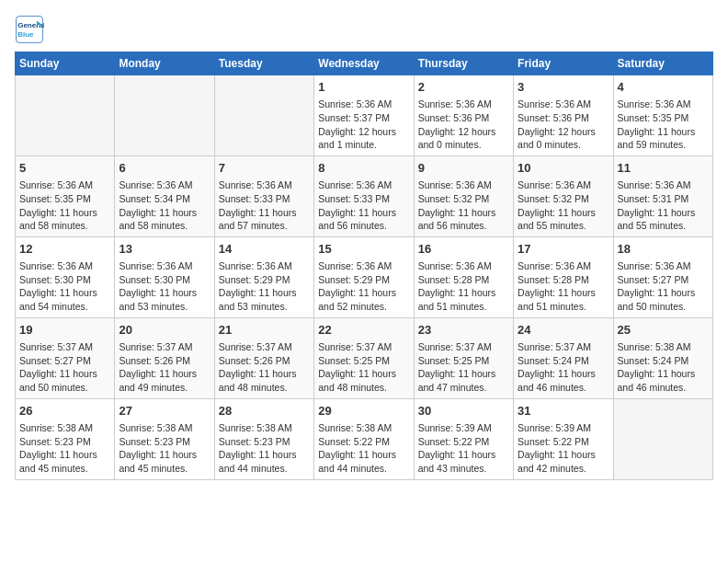 The width and height of the screenshot is (728, 563). What do you see at coordinates (563, 439) in the screenshot?
I see `table-row: 31Sunrise: 5:39 AM Sunset: 5:22 PM Dayli…` at bounding box center [563, 439].